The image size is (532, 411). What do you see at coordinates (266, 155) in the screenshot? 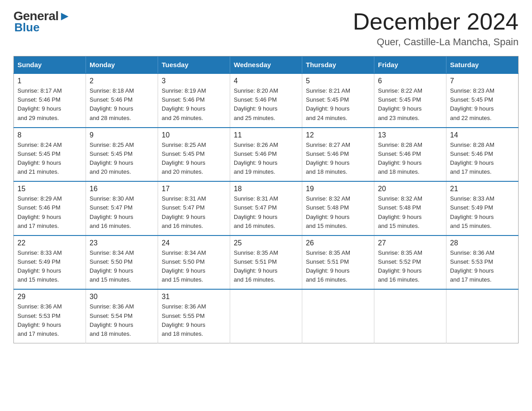
I see `calendar-week-2: 8Sunrise: 8:24 AMSunset: 5:45 PMDaylight…` at bounding box center [266, 155].